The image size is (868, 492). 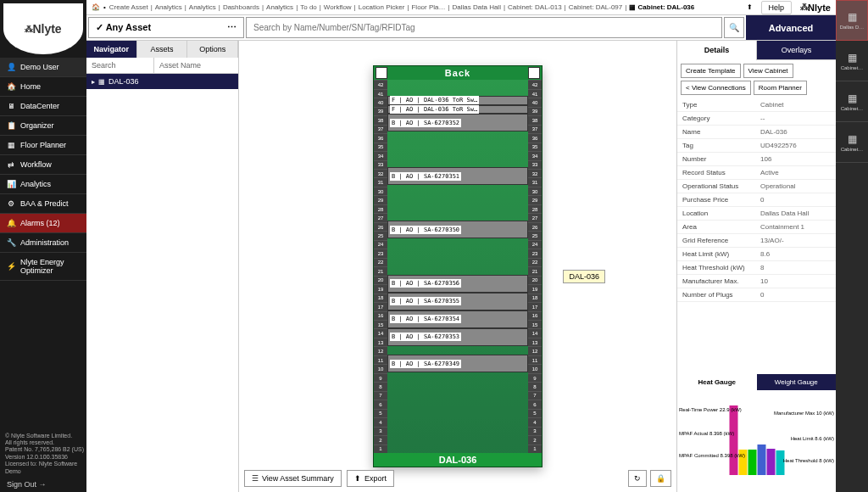 I want to click on prop-row: TagUD4922576, so click(x=756, y=146).